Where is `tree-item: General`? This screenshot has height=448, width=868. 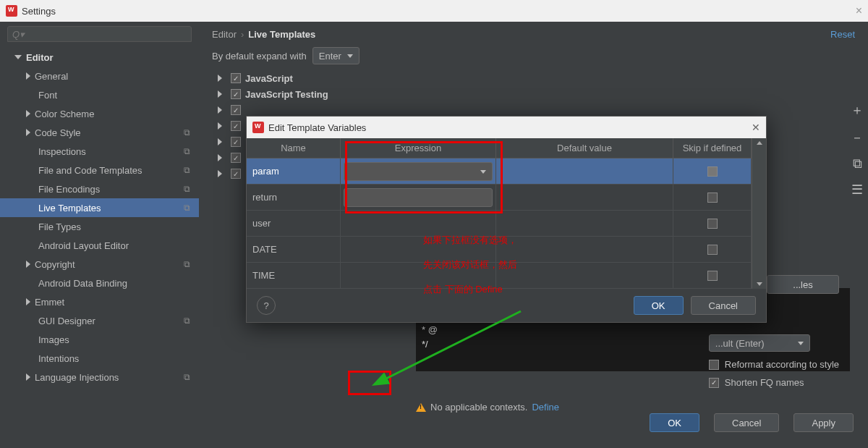 tree-item: General is located at coordinates (100, 76).